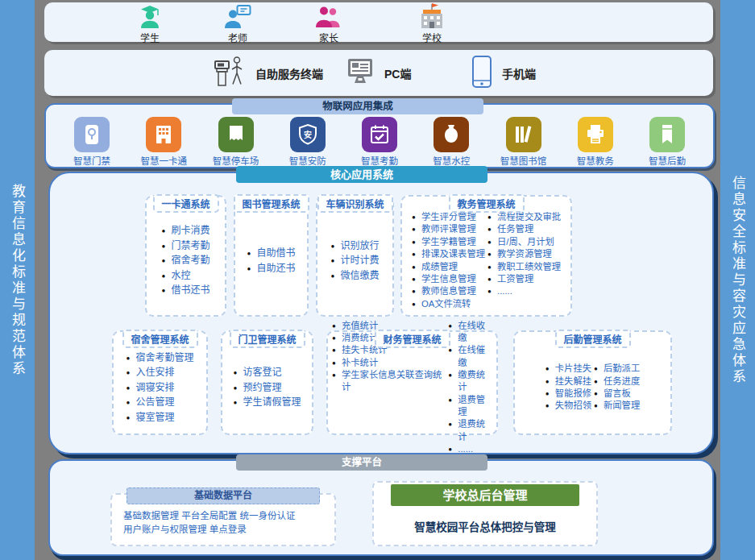  I want to click on user-label-student: 学生, so click(150, 37).